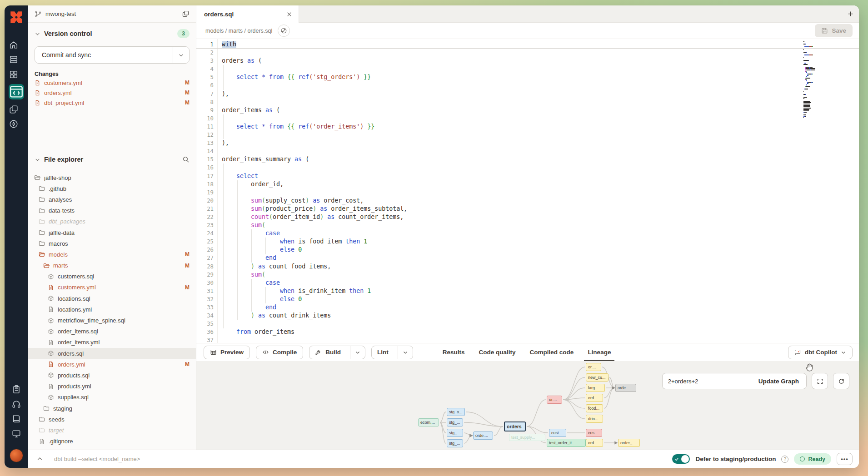 This screenshot has width=868, height=476. Describe the element at coordinates (779, 381) in the screenshot. I see `update-graph-button: Update Graph` at that location.